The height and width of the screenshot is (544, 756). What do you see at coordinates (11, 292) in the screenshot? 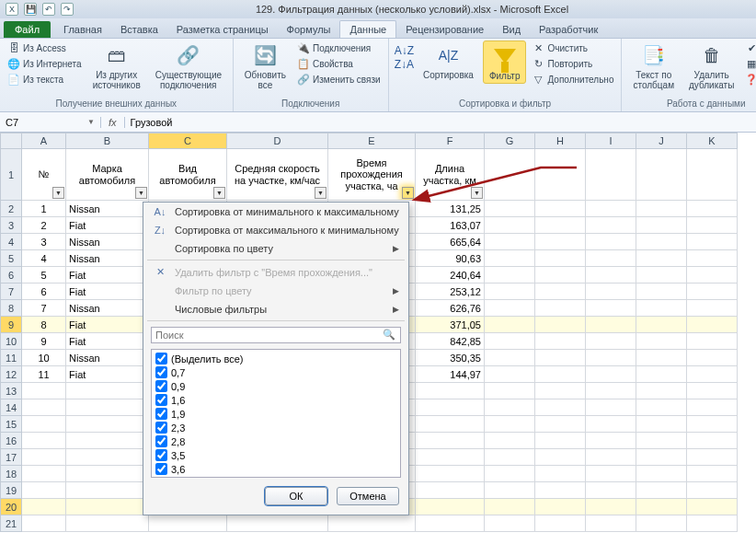
I see `row-header: 7` at bounding box center [11, 292].